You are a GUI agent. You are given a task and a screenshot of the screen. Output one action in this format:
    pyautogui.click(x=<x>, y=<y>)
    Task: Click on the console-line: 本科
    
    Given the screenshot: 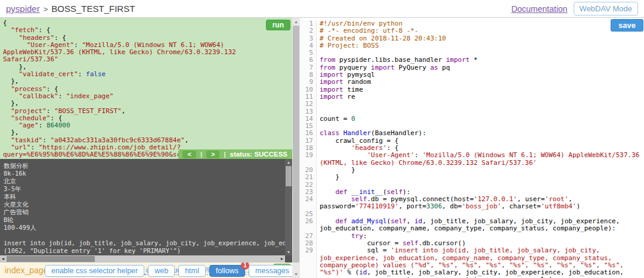 What is the action you would take?
    pyautogui.click(x=144, y=196)
    